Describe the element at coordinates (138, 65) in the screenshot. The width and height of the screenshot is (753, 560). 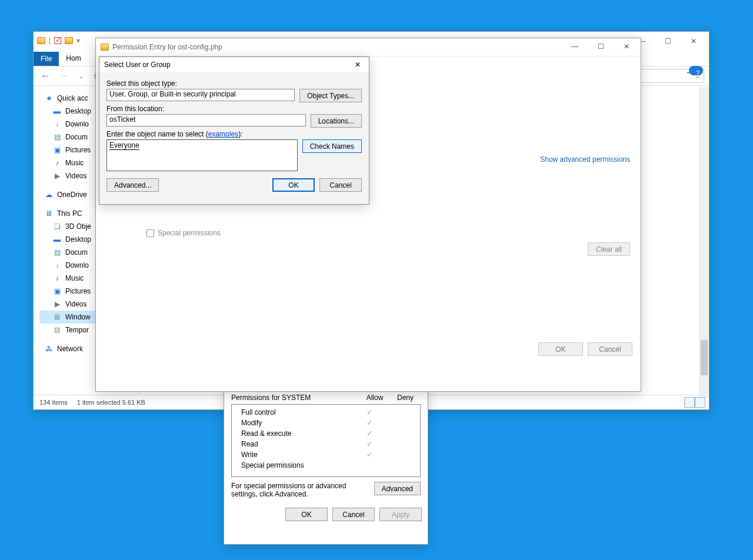
I see `dialog-title: Select User or Group` at that location.